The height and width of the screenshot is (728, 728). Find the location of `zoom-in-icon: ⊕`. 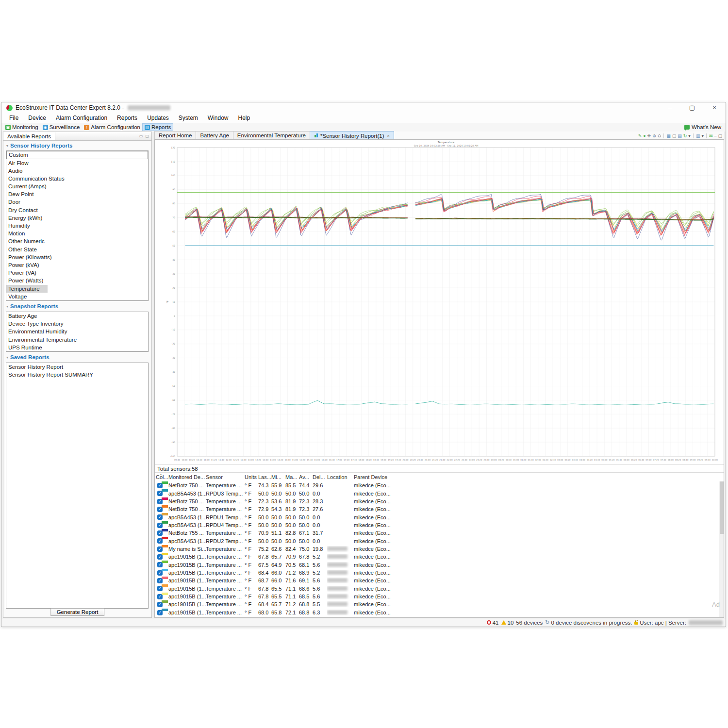

zoom-in-icon: ⊕ is located at coordinates (654, 136).